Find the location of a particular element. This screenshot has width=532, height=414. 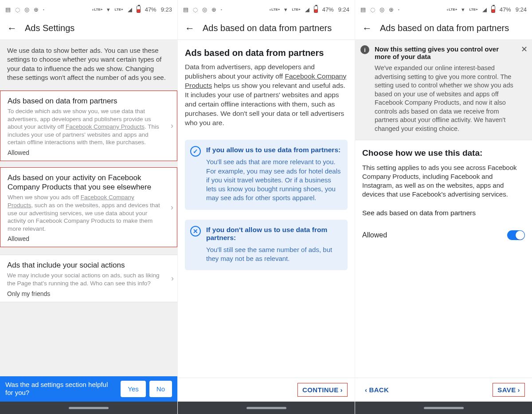

notice-title: Now this setting gives you control over … is located at coordinates (444, 53).